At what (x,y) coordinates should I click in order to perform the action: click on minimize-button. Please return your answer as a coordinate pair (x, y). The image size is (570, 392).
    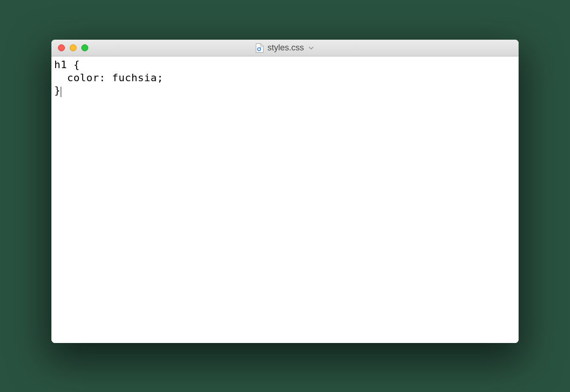
    Looking at the image, I should click on (73, 48).